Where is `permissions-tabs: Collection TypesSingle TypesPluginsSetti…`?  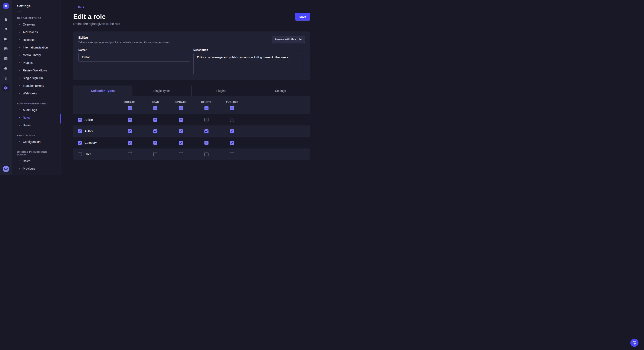 permissions-tabs: Collection TypesSingle TypesPluginsSetti… is located at coordinates (192, 91).